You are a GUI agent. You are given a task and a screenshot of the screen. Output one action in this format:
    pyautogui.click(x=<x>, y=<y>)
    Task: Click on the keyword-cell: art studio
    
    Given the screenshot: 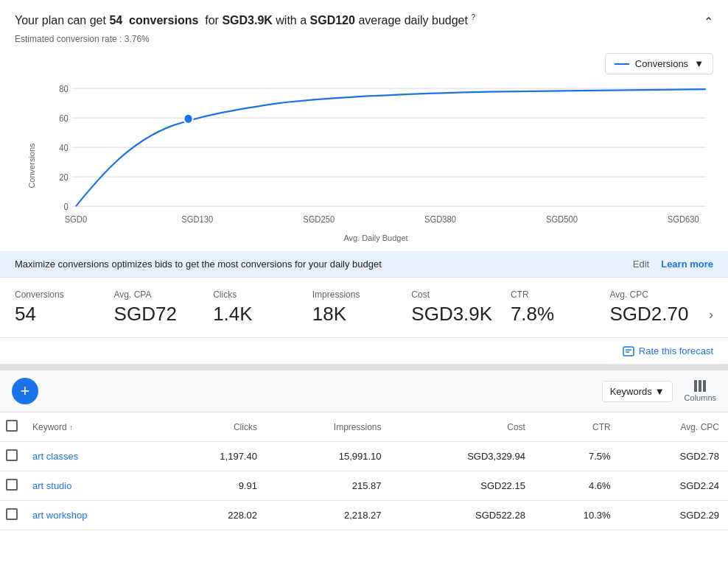 What is the action you would take?
    pyautogui.click(x=93, y=486)
    